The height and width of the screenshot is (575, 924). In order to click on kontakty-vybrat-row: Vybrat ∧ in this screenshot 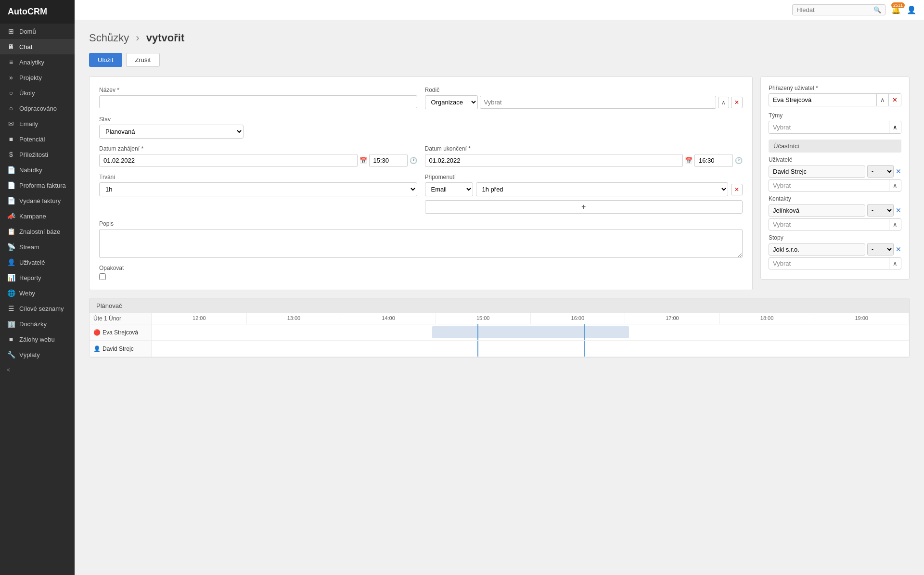, I will do `click(835, 224)`.